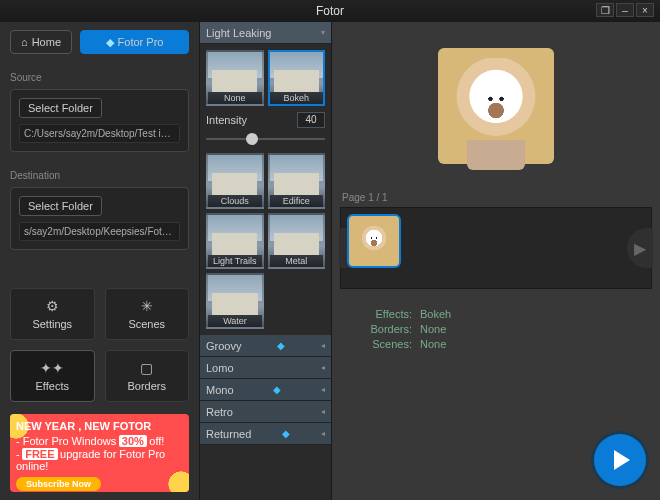  What do you see at coordinates (220, 390) in the screenshot?
I see `accordion-label: Mono` at bounding box center [220, 390].